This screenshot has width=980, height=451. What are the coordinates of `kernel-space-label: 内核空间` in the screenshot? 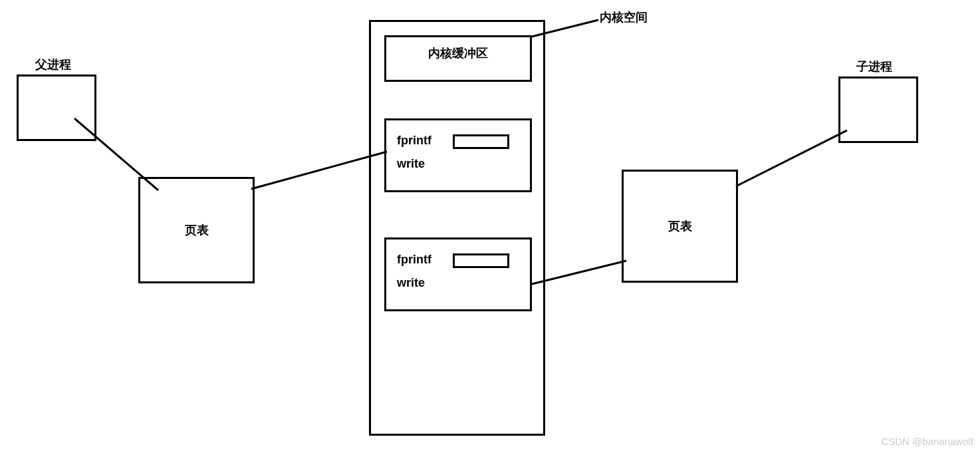 It's located at (624, 17).